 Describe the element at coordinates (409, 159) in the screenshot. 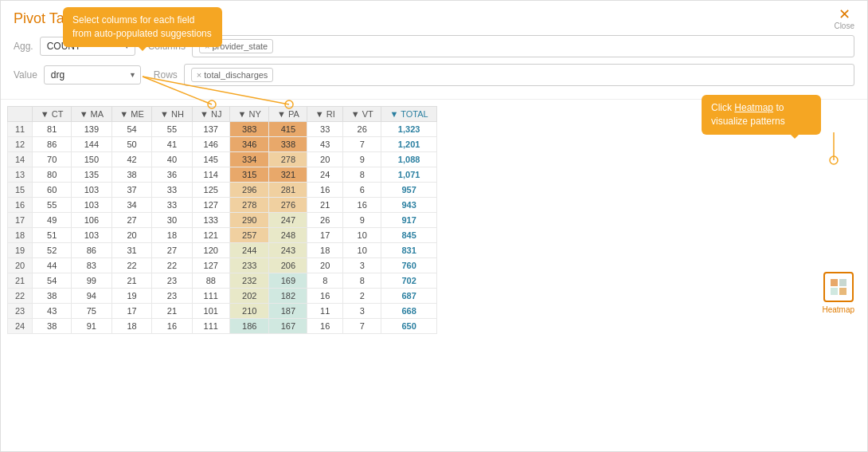

I see `total-cell: 1,088` at that location.